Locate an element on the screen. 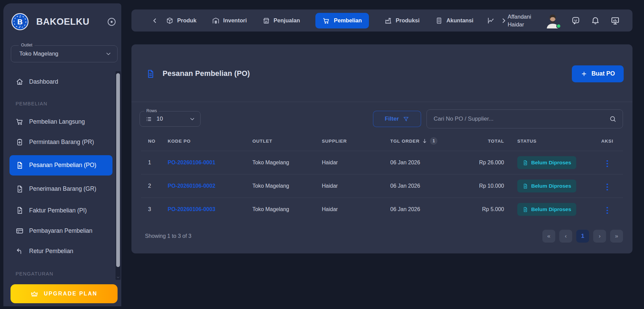 Image resolution: width=644 pixels, height=309 pixels. col-header-label: TGL ORDER is located at coordinates (405, 141).